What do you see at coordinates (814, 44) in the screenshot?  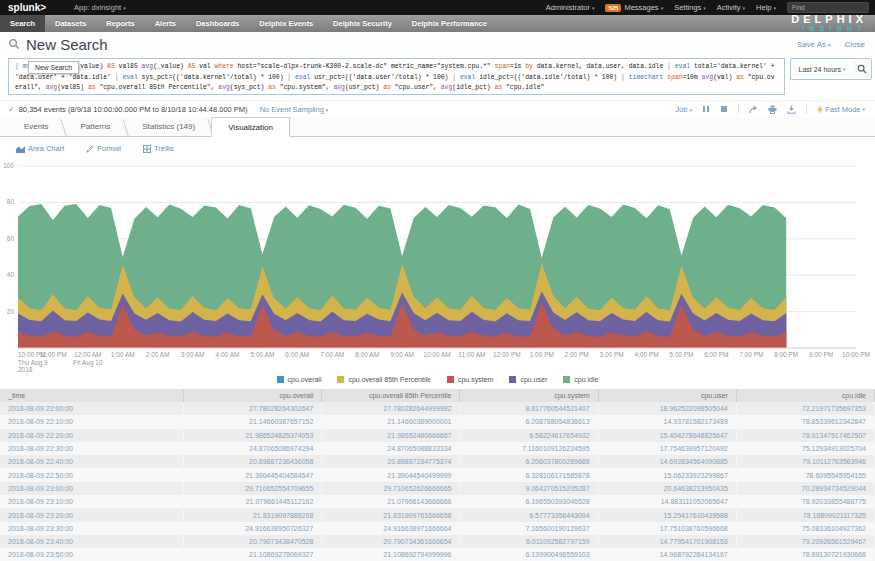 I see `save-as-button: Save As` at bounding box center [814, 44].